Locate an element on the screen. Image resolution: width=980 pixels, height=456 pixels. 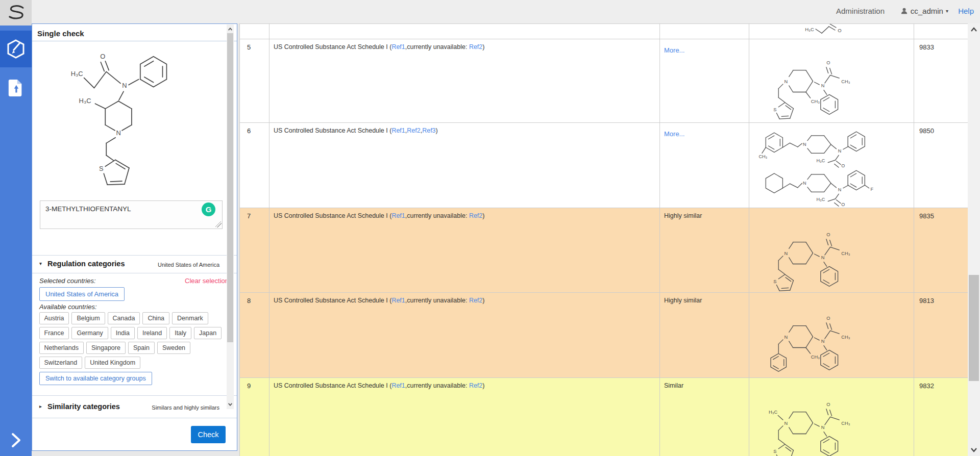
structure-name-input: 3-METHYLTHIOFENTANYL is located at coordinates (131, 215).